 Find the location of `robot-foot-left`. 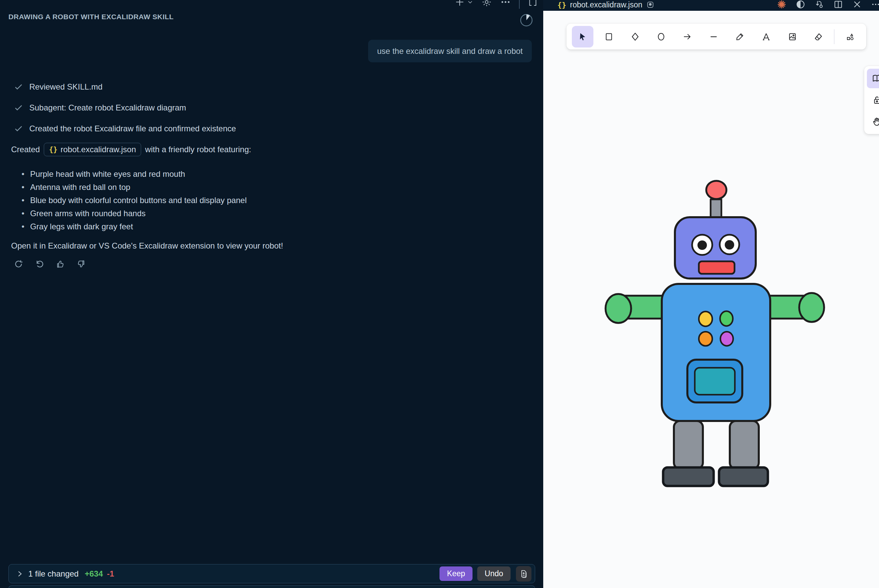

robot-foot-left is located at coordinates (688, 477).